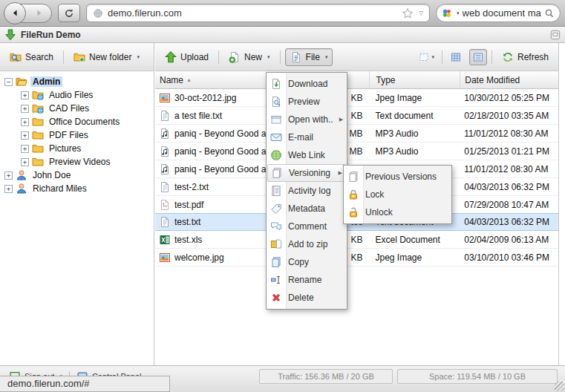  Describe the element at coordinates (307, 280) in the screenshot. I see `menu-item-rename: Rename` at that location.